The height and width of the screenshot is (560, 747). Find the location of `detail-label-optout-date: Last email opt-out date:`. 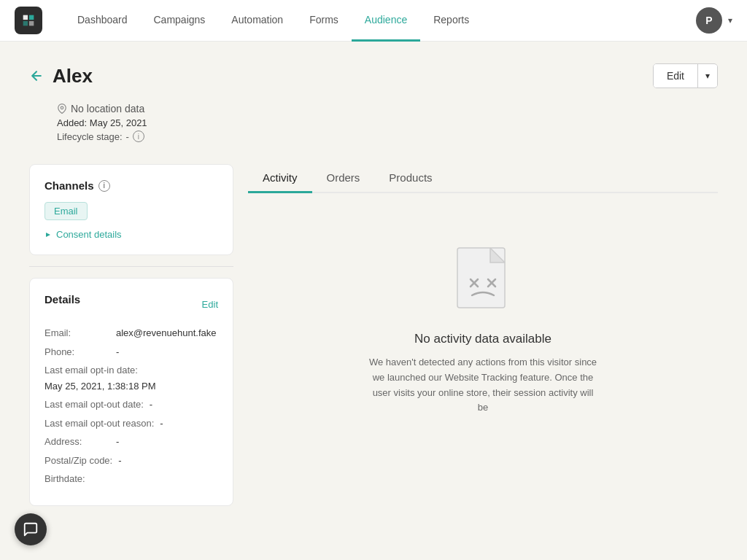

detail-label-optout-date: Last email opt-out date: is located at coordinates (94, 405).